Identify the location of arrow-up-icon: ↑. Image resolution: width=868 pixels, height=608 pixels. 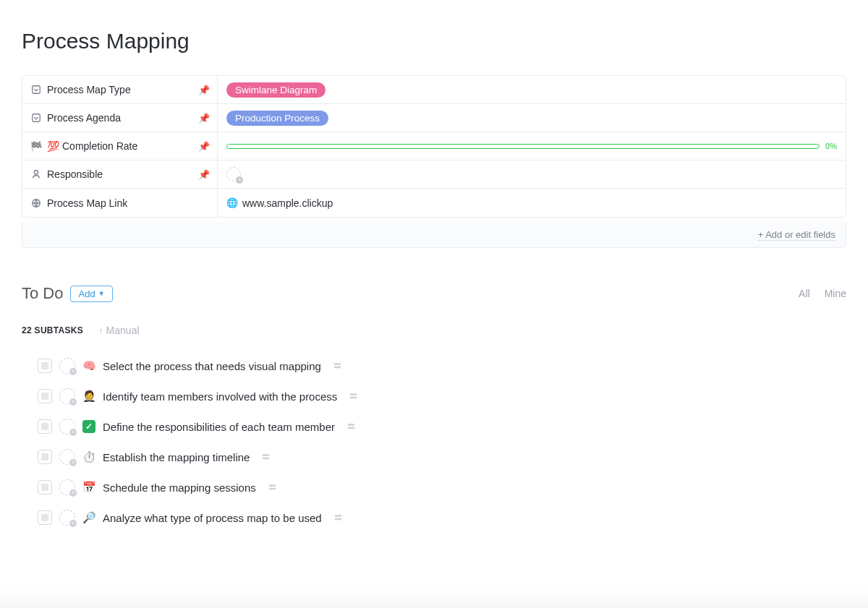
(101, 330).